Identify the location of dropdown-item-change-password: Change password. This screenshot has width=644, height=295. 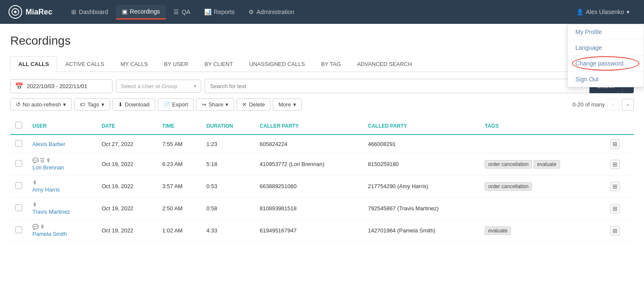
(606, 64).